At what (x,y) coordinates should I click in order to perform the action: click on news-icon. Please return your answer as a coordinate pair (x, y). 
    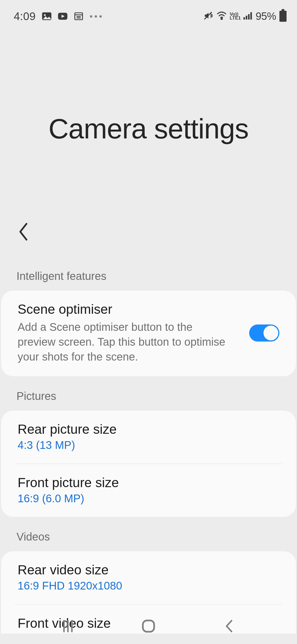
    Looking at the image, I should click on (79, 16).